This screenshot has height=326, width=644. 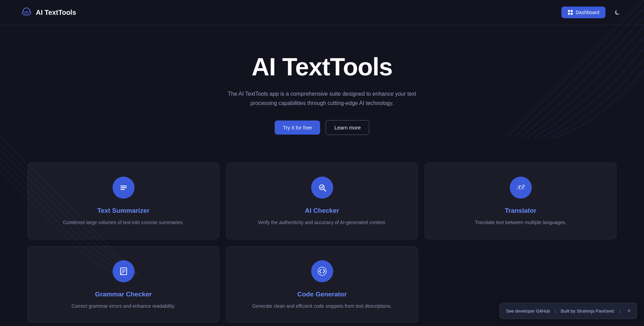 What do you see at coordinates (528, 311) in the screenshot?
I see `notification-text1: See developer GitHub` at bounding box center [528, 311].